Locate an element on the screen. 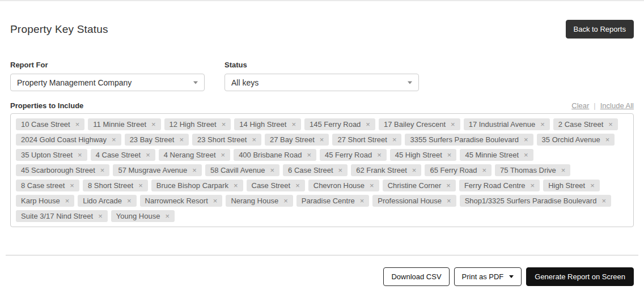  print-as-pdf-button: Print as PDF is located at coordinates (488, 276).